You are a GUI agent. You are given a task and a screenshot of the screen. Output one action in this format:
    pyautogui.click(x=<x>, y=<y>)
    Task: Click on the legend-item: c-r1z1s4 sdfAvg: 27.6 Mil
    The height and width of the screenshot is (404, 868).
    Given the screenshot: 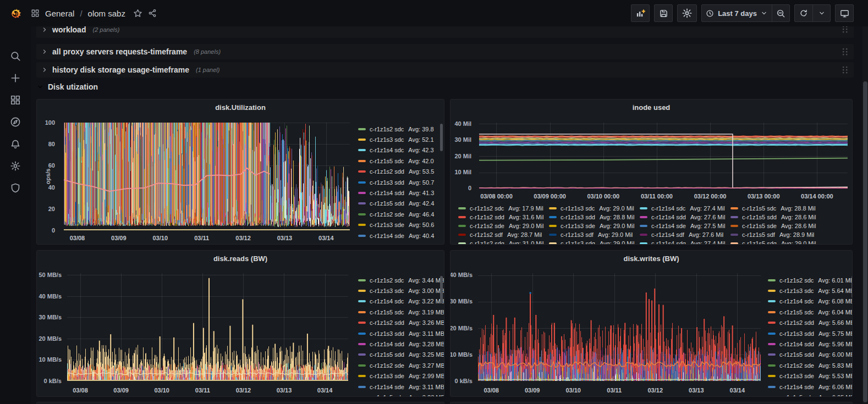 What is the action you would take?
    pyautogui.click(x=682, y=235)
    